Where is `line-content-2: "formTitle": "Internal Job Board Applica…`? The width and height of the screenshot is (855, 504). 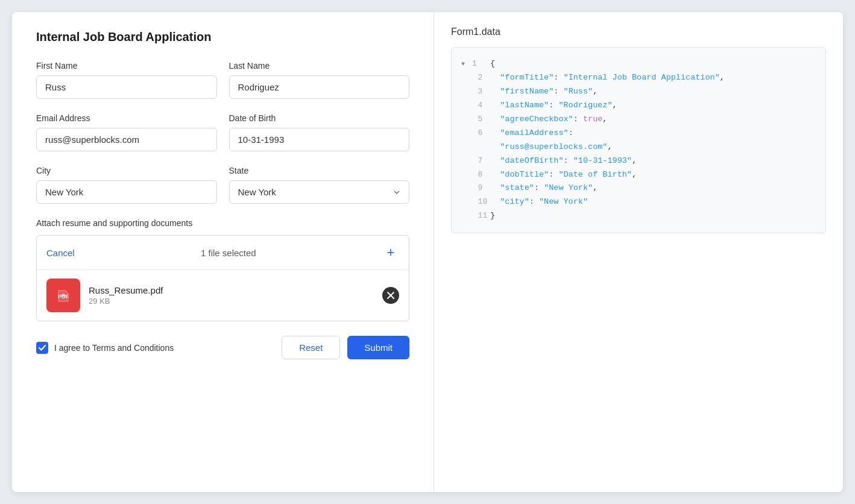 line-content-2: "formTitle": "Internal Job Board Applica… is located at coordinates (608, 78).